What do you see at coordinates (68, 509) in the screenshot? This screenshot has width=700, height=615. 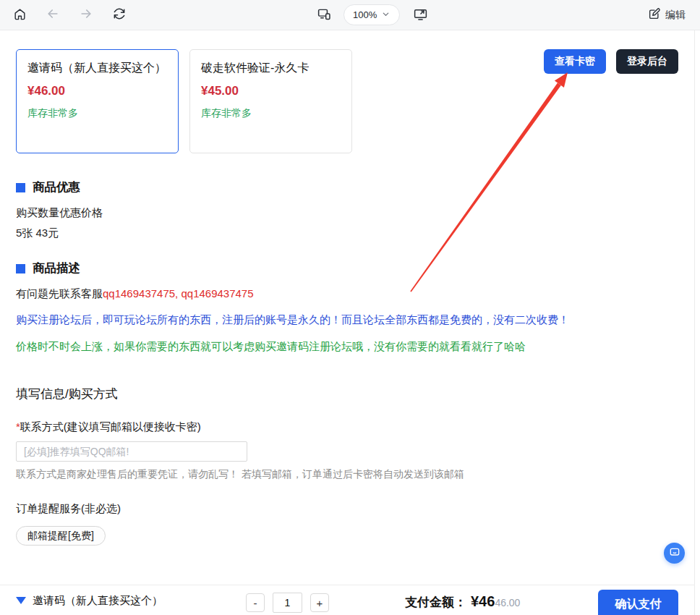 I see `remind-service-title: 订单提醒服务(非必选)` at bounding box center [68, 509].